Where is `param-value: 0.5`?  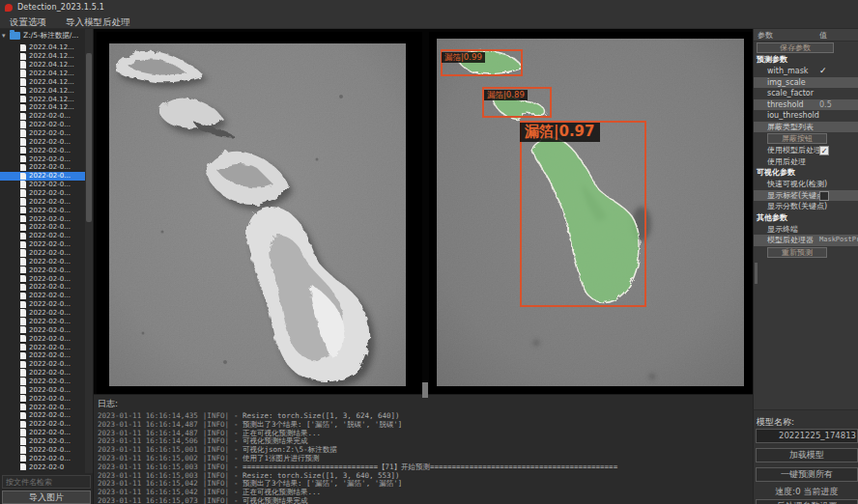 param-value: 0.5 is located at coordinates (825, 105).